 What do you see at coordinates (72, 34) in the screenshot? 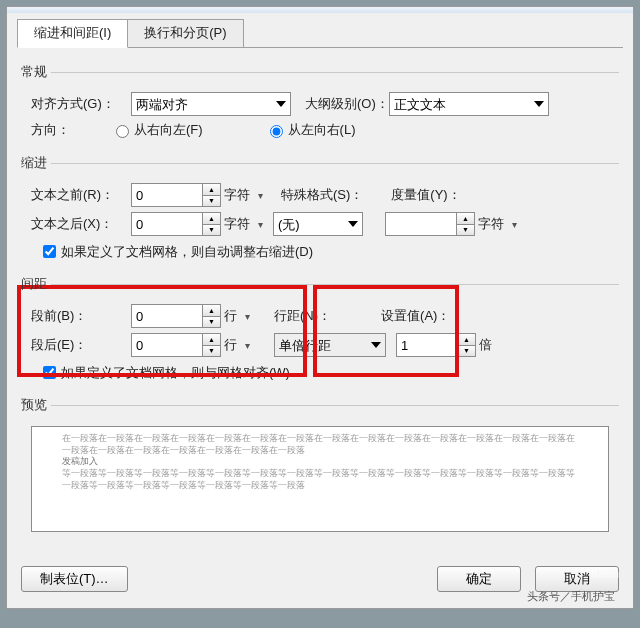
I see `tab-indent-spacing: 缩进和间距(I)` at bounding box center [72, 34].